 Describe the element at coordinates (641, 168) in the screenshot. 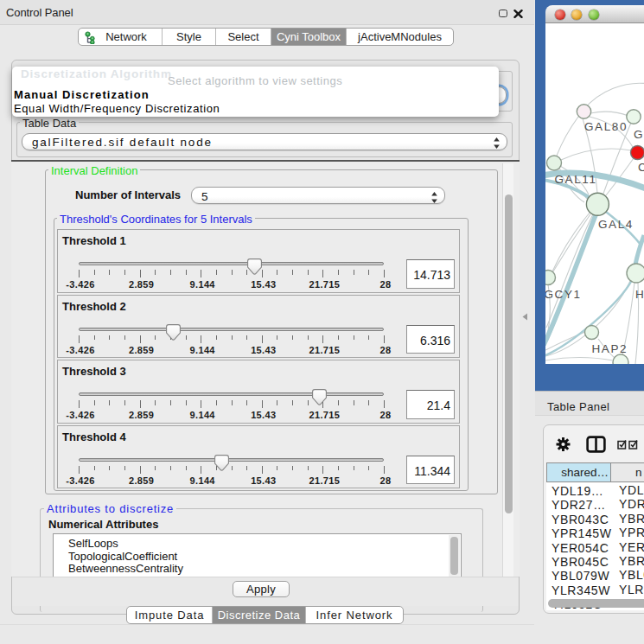

I see `svg-text: C` at that location.